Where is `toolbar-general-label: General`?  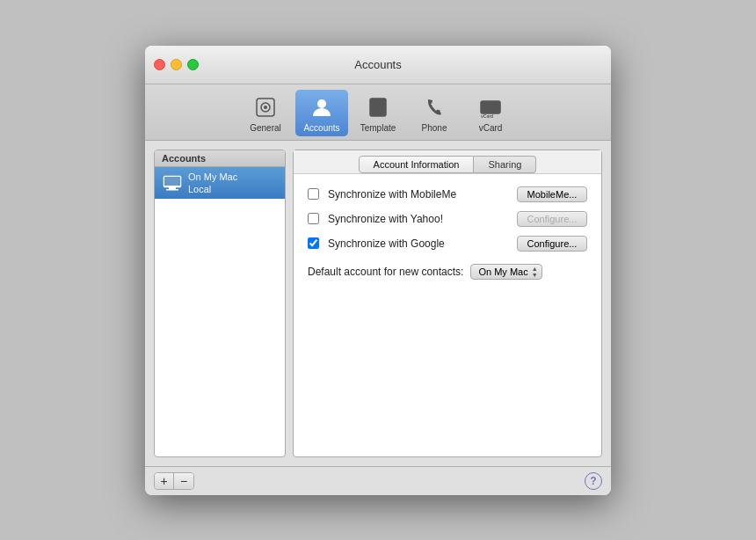 toolbar-general-label: General is located at coordinates (265, 128).